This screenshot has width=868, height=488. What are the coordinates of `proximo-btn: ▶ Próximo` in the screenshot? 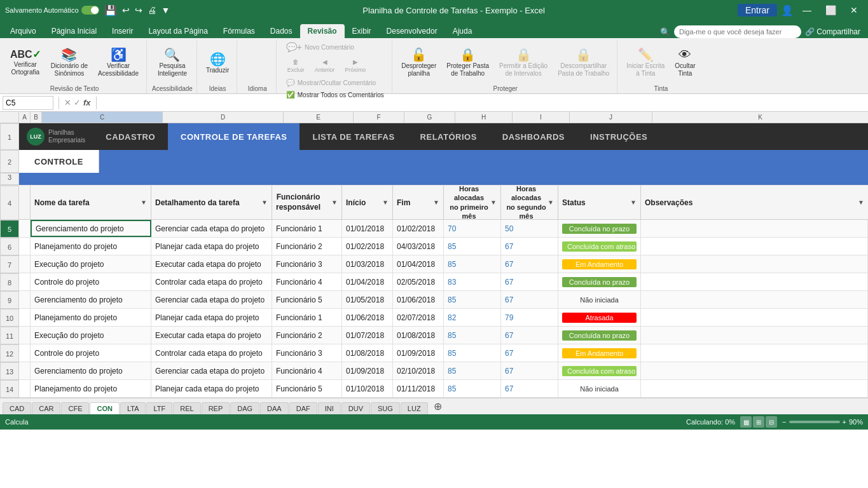 It's located at (355, 66).